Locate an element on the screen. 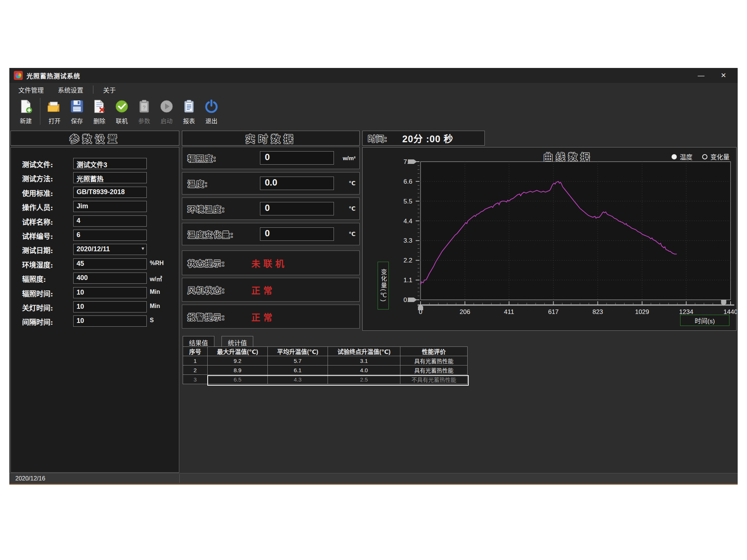 The width and height of the screenshot is (747, 560). exit-button: 退出 is located at coordinates (211, 112).